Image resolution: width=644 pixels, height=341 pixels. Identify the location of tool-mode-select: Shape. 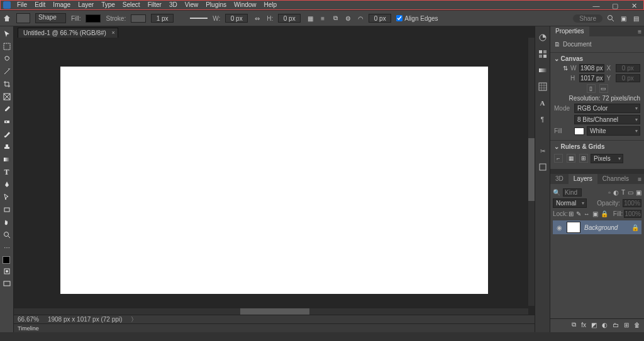
(50, 18).